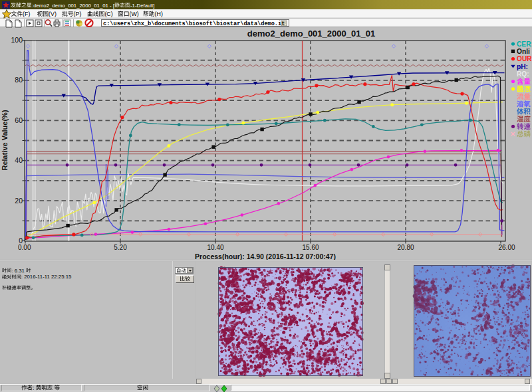 This screenshot has height=392, width=532. What do you see at coordinates (19, 80) in the screenshot?
I see `svg-text: 80` at bounding box center [19, 80].